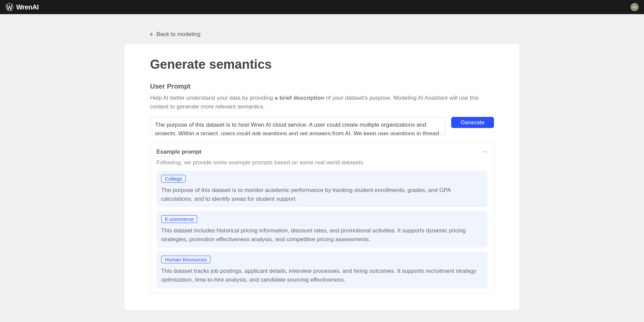 The width and height of the screenshot is (644, 322). Describe the element at coordinates (322, 189) in the screenshot. I see `example-item-college: College The purpose of this dataset is t…` at that location.